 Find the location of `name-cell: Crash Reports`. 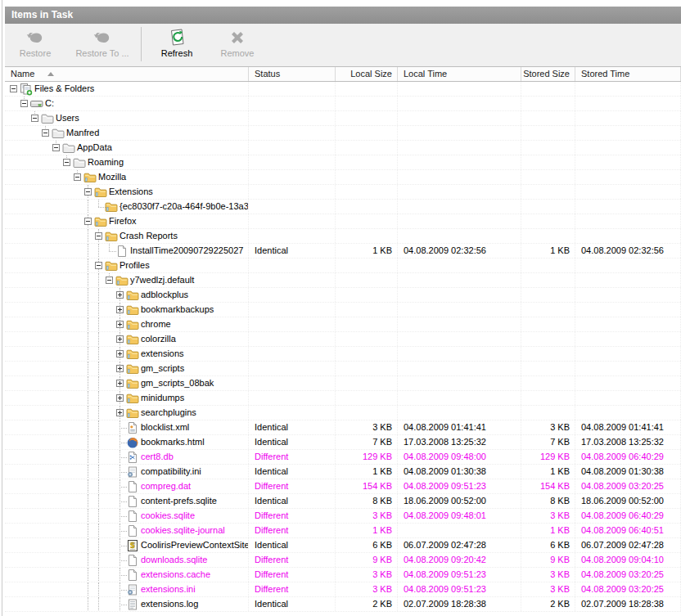

name-cell: Crash Reports is located at coordinates (127, 236).